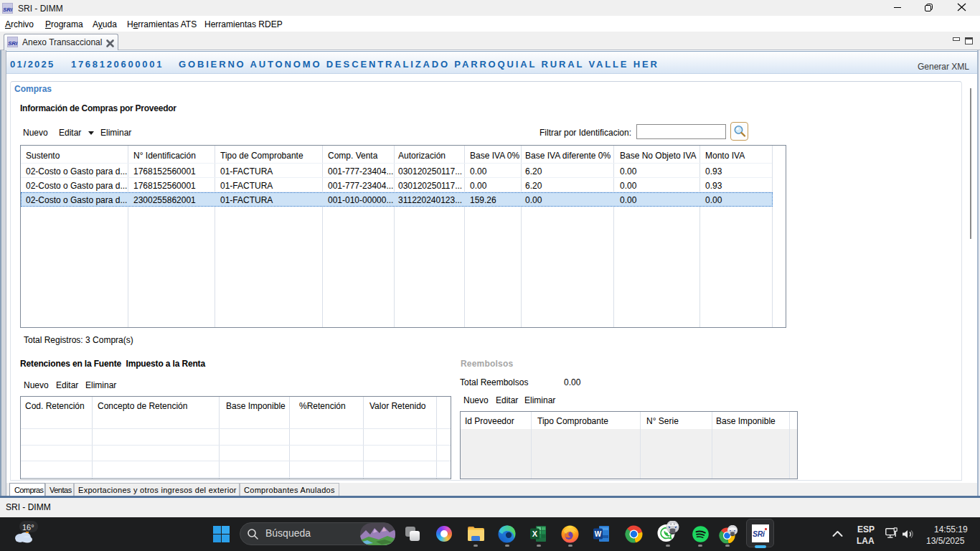 The width and height of the screenshot is (980, 551). What do you see at coordinates (598, 534) in the screenshot?
I see `svg-text: W` at bounding box center [598, 534].